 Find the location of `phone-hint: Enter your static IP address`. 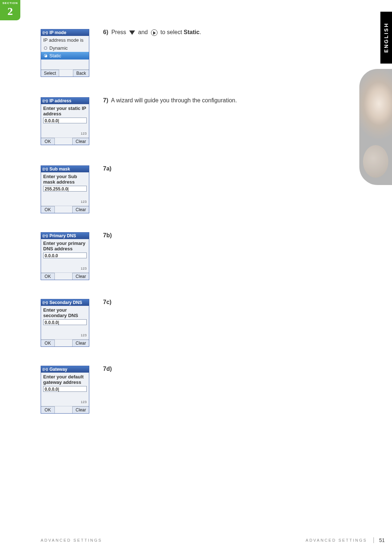

phone-hint: Enter your static IP address is located at coordinates (65, 111).